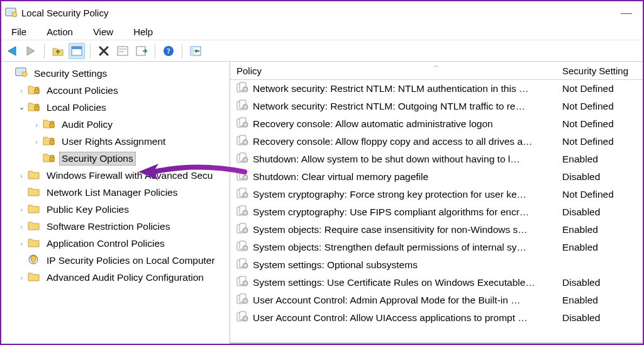 This screenshot has width=644, height=345. I want to click on list-row: Network security: Restrict NTLM: NTLM au…, so click(436, 89).